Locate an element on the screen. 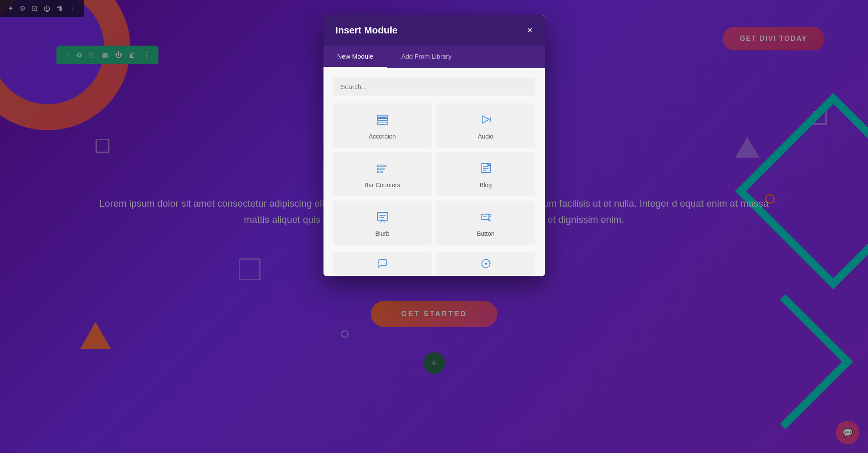 The image size is (868, 453). modules-grid-partial is located at coordinates (434, 264).